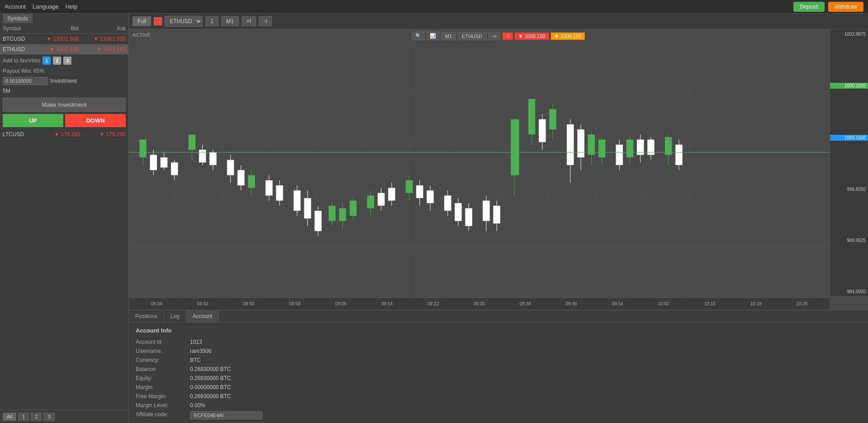 This screenshot has height=423, width=868. I want to click on down-button: DOWN, so click(95, 120).